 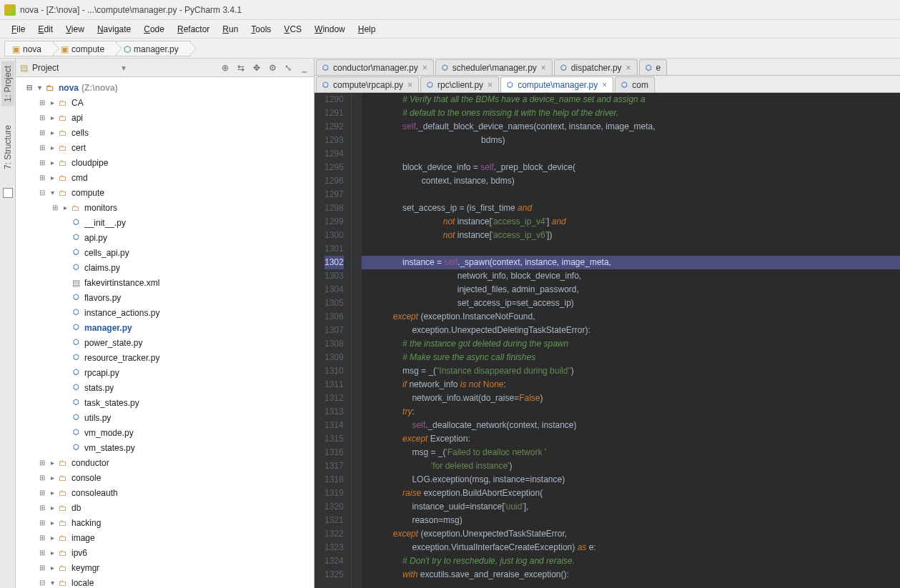 What do you see at coordinates (367, 29) in the screenshot?
I see `menu-help: Help` at bounding box center [367, 29].